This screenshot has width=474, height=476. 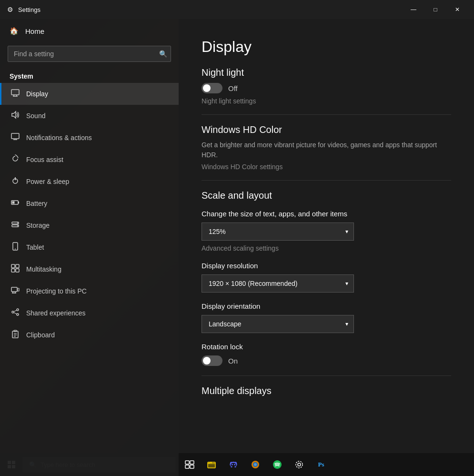 I want to click on hd-color-heading: Windows HD Color, so click(x=326, y=130).